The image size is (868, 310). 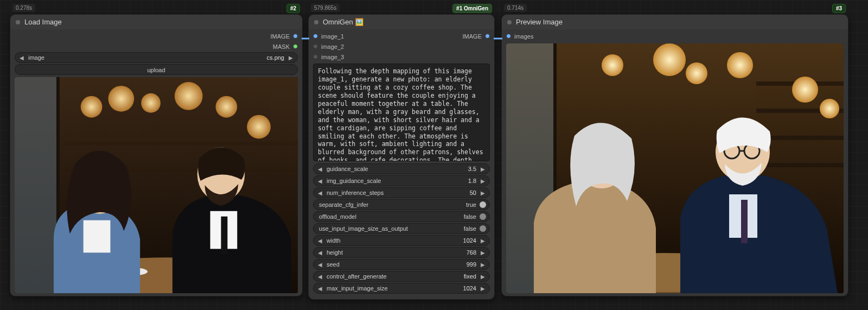 What do you see at coordinates (401, 112) in the screenshot?
I see `prompt-textarea: Following the depth mapping of this imag…` at bounding box center [401, 112].